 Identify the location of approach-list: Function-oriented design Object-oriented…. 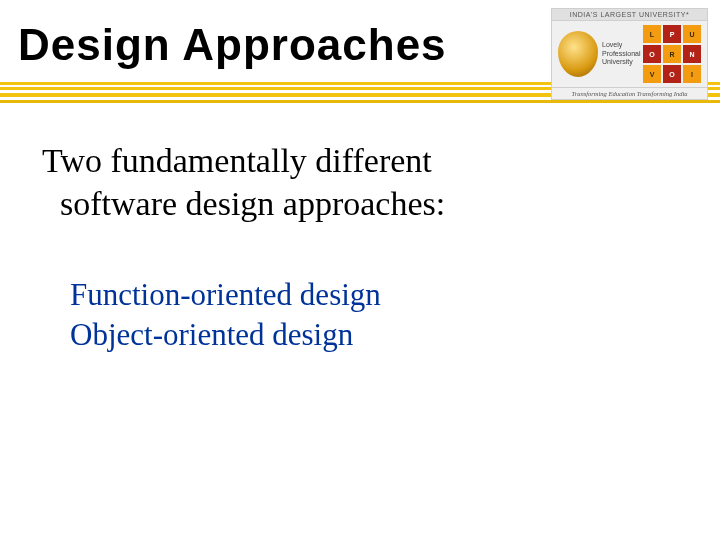
(380, 316).